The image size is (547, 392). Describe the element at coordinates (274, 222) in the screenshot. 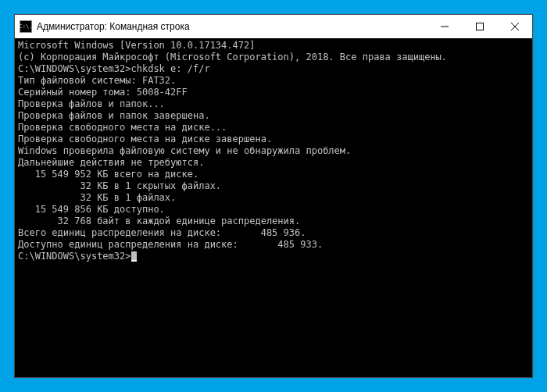

I see `output-line: 32 768 байт в каждой единице распределен…` at that location.